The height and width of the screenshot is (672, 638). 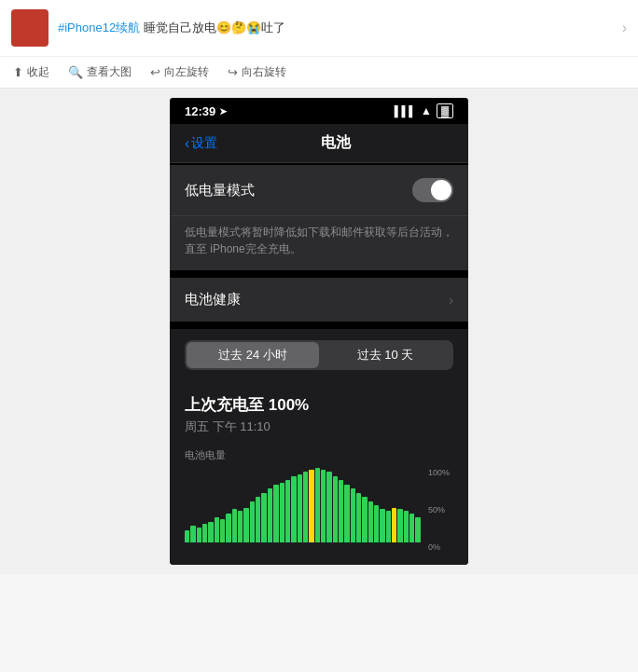 I want to click on y-label-50: 50%, so click(x=438, y=510).